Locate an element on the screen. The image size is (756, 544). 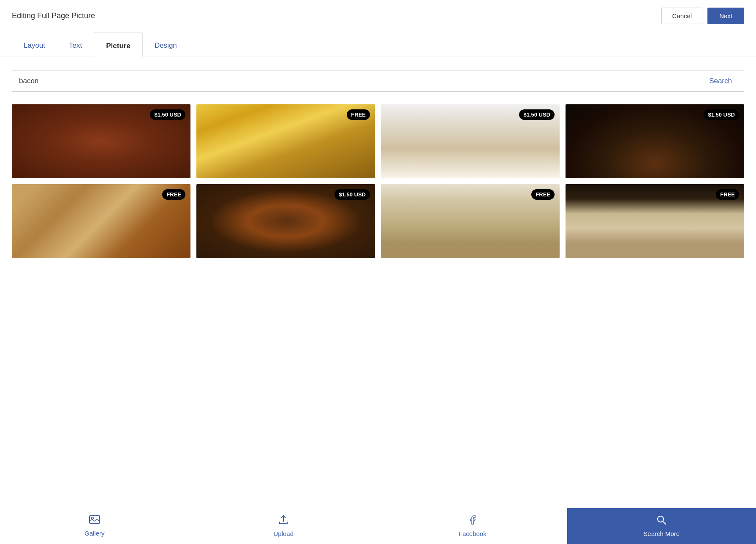
page-title: Editing Full Page Picture is located at coordinates (53, 16).